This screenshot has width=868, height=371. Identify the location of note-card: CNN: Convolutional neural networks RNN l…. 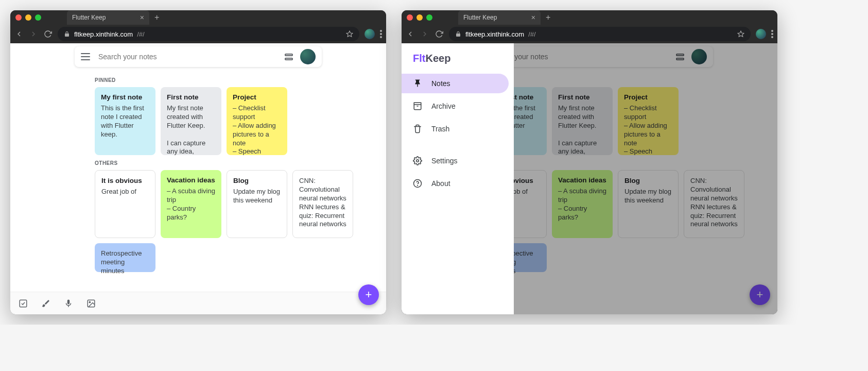
(323, 204).